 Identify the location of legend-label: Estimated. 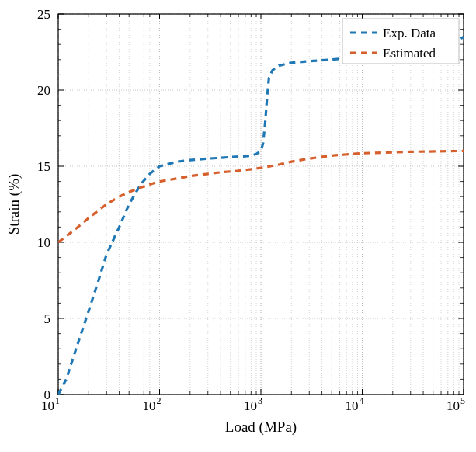
(409, 53).